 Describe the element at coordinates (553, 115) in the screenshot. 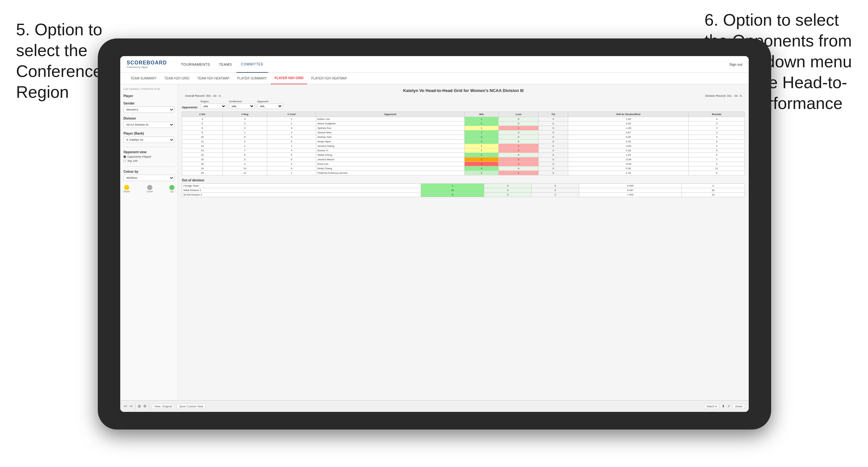

I see `col-tie: Tie` at that location.